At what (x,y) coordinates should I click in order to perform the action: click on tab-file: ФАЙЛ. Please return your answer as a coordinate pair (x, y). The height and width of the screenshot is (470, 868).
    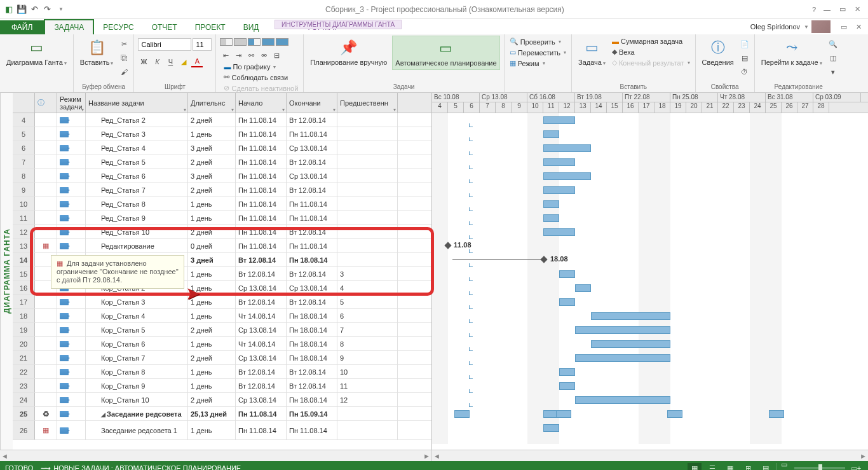
    Looking at the image, I should click on (22, 27).